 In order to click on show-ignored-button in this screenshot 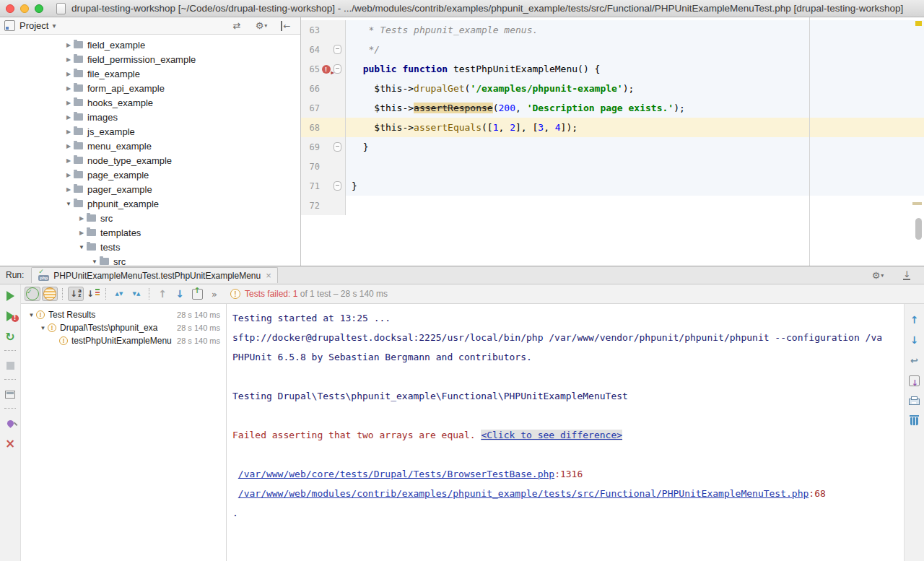, I will do `click(50, 294)`.